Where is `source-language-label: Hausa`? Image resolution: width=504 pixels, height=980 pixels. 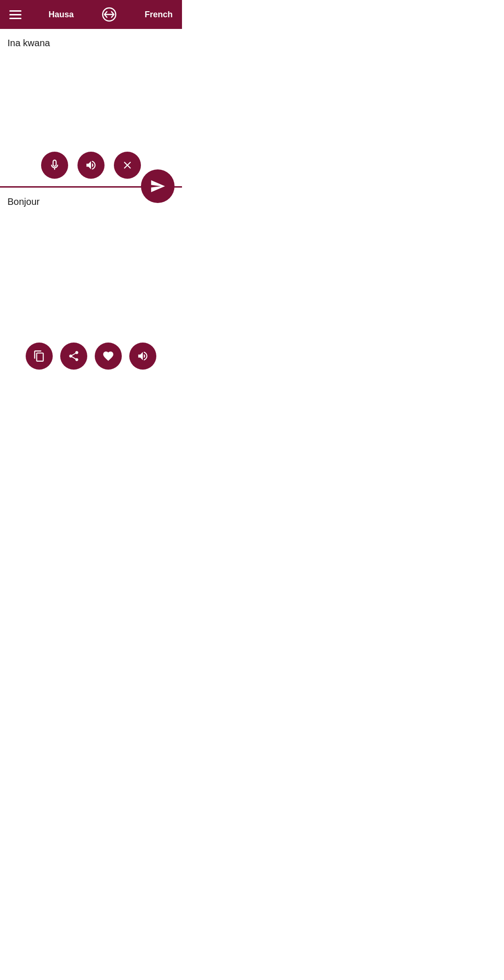
source-language-label: Hausa is located at coordinates (61, 15).